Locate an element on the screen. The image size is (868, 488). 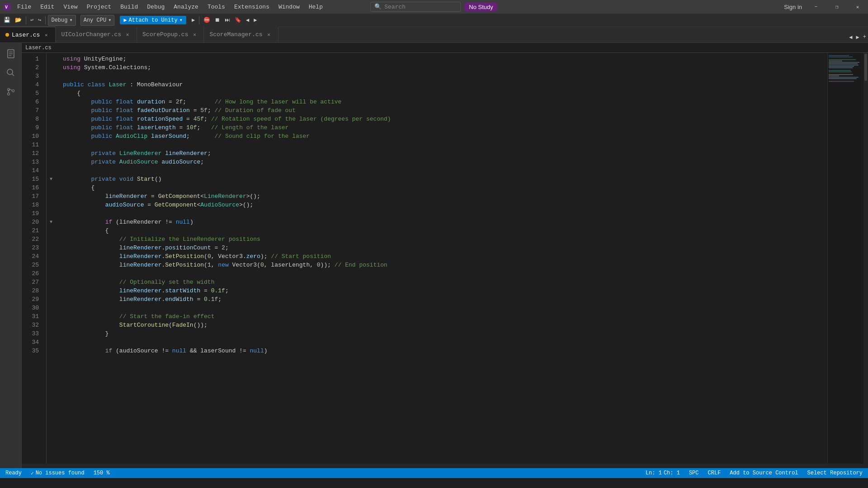
debug-config-dropdown: Debug ▾ is located at coordinates (61, 20).